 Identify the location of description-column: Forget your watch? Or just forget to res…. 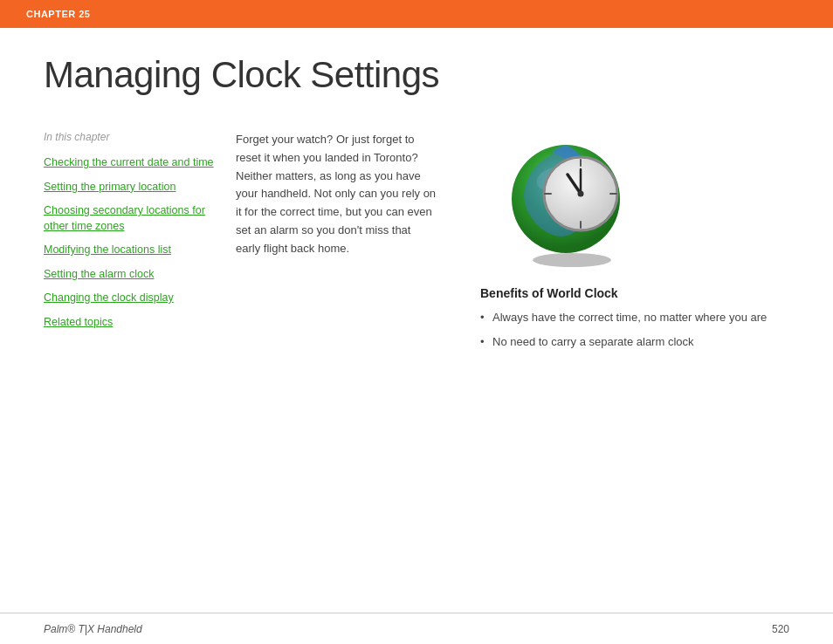
(349, 244).